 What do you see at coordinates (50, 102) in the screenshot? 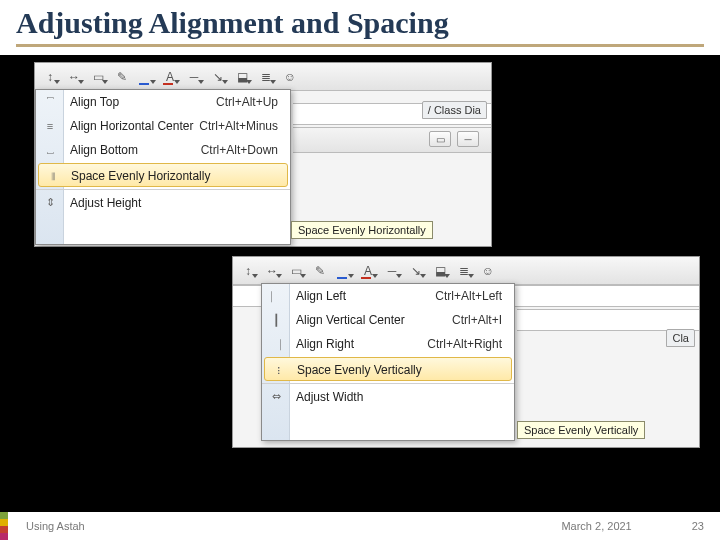
I see `align-top-icon: ⎴` at bounding box center [50, 102].